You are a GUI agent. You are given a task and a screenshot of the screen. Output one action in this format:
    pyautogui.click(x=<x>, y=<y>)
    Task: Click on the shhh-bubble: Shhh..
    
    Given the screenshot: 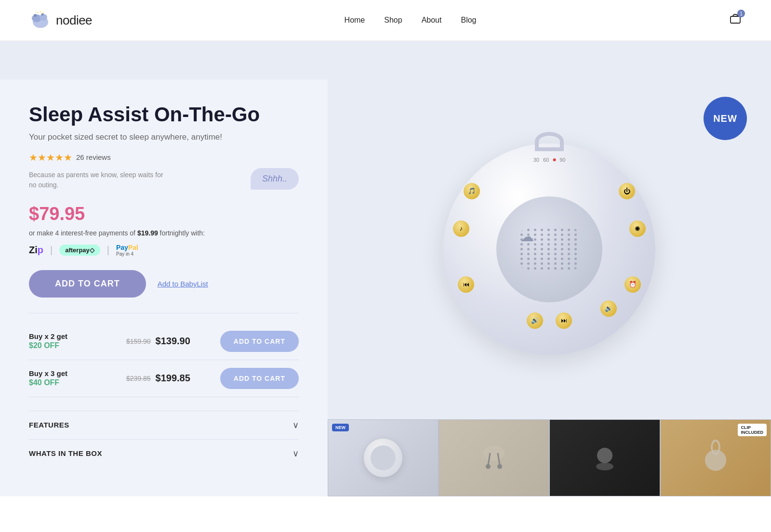 What is the action you would take?
    pyautogui.click(x=275, y=179)
    